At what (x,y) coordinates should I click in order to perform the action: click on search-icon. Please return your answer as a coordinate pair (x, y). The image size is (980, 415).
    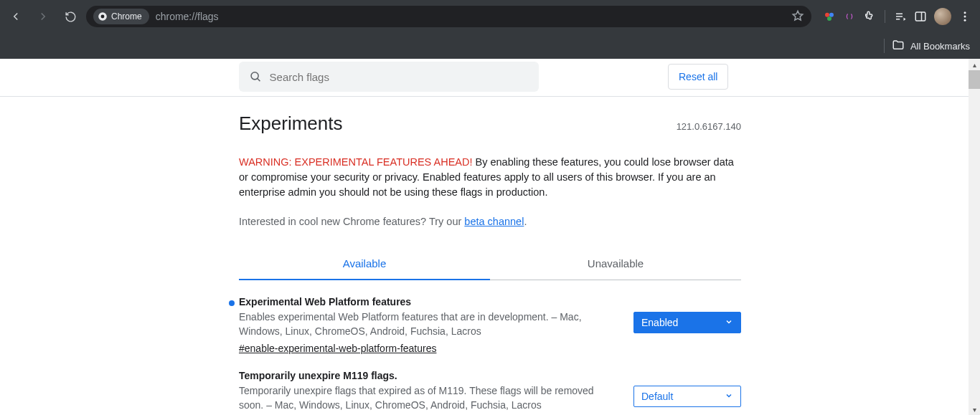
    Looking at the image, I should click on (255, 77).